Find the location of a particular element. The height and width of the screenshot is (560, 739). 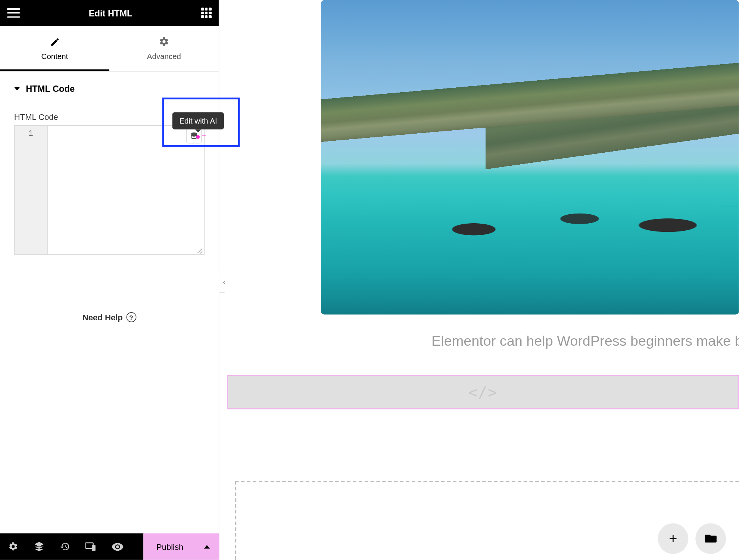

history-icon is located at coordinates (65, 547).